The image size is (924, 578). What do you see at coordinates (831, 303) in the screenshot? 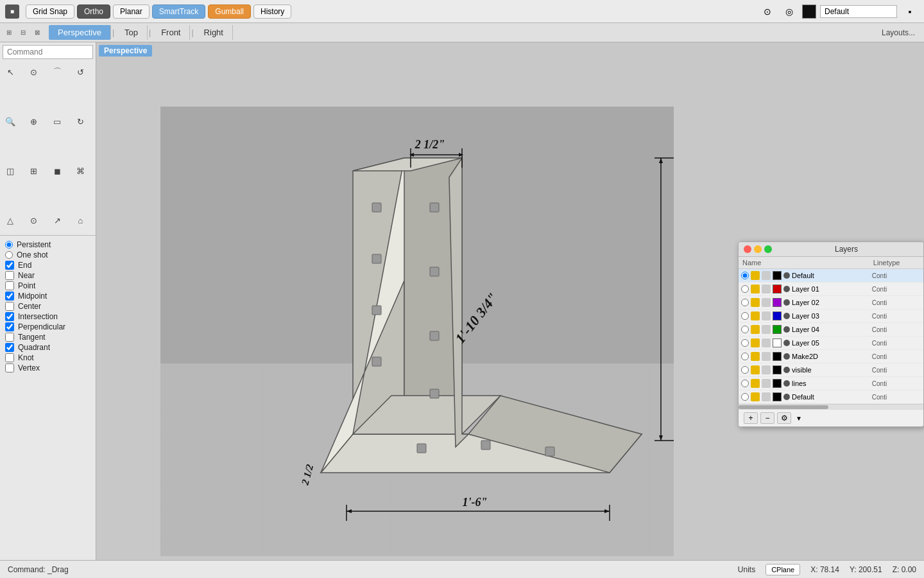
I see `layer-row: Layer 02 Conti` at bounding box center [831, 303].